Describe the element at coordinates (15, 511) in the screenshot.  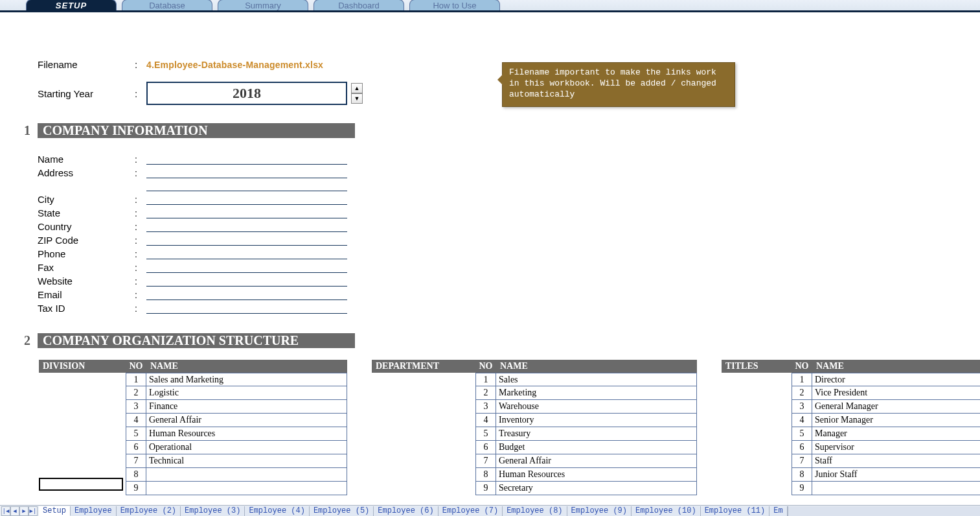
I see `sheet-nav-prev: ◀` at that location.